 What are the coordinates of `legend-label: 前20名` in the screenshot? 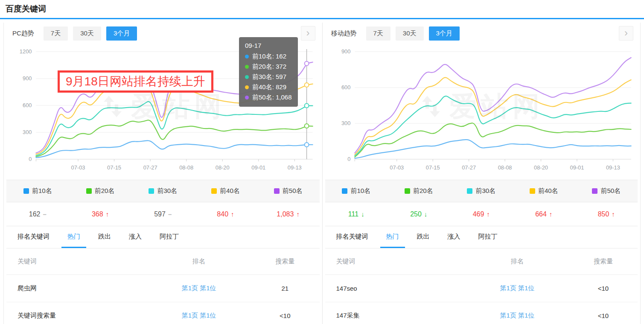 It's located at (423, 191).